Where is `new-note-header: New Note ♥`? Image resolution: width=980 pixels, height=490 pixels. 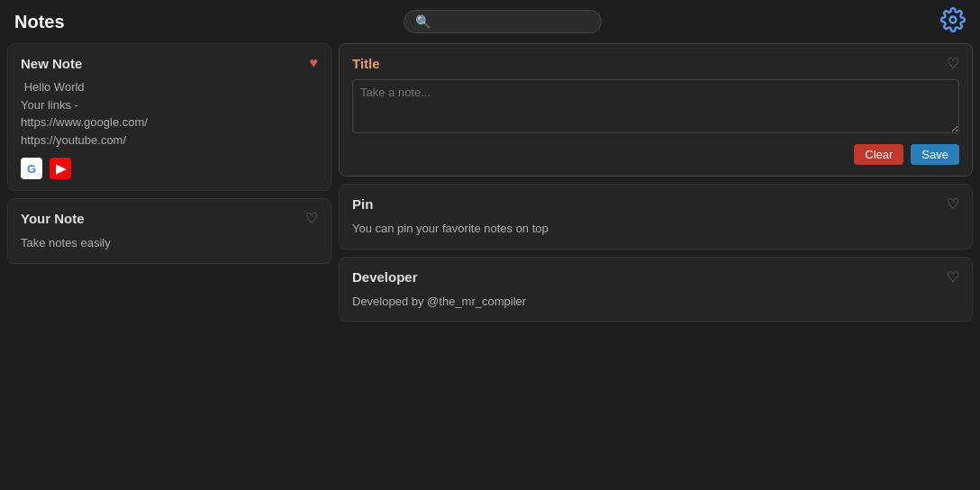 new-note-header: New Note ♥ is located at coordinates (169, 63).